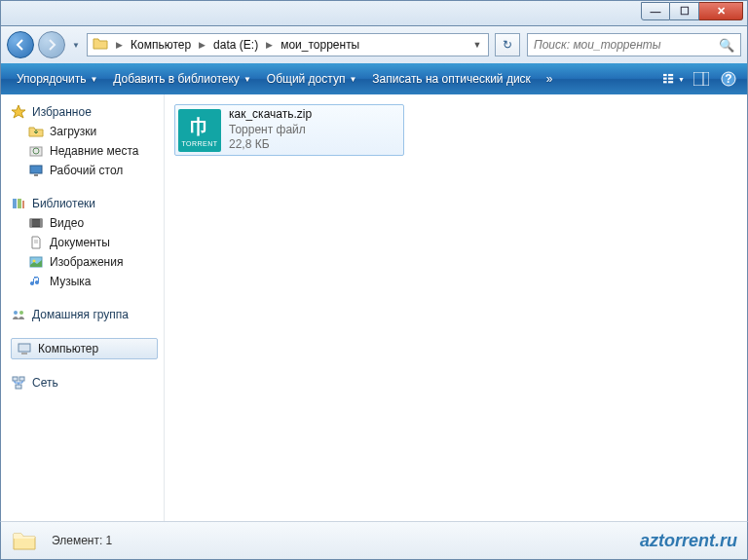 The image size is (748, 560). I want to click on sidebar-label: Музыка, so click(70, 281).